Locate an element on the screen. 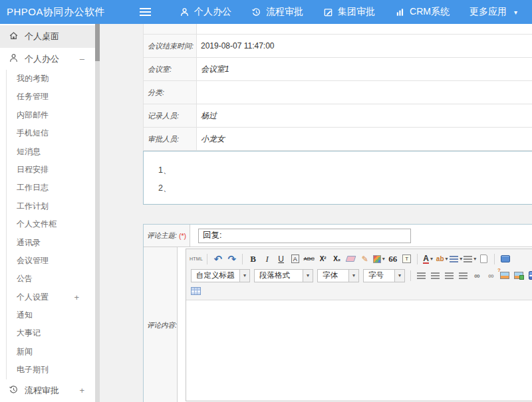  strikethrough-button: ABC is located at coordinates (309, 259).